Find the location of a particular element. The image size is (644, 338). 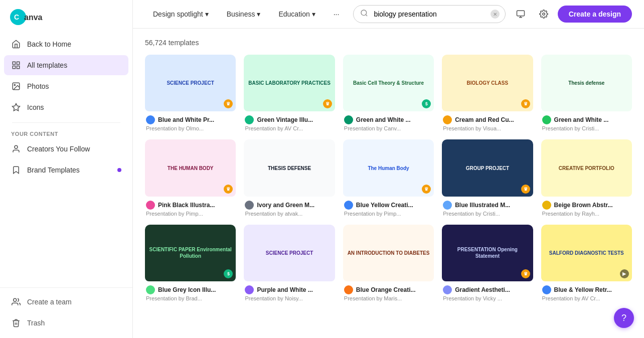

card-title: Pink Black Illustra... is located at coordinates (187, 205).